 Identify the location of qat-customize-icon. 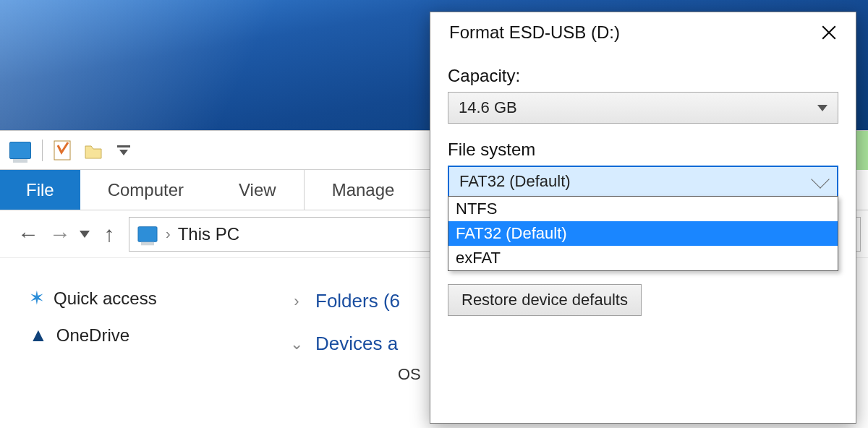
(124, 150).